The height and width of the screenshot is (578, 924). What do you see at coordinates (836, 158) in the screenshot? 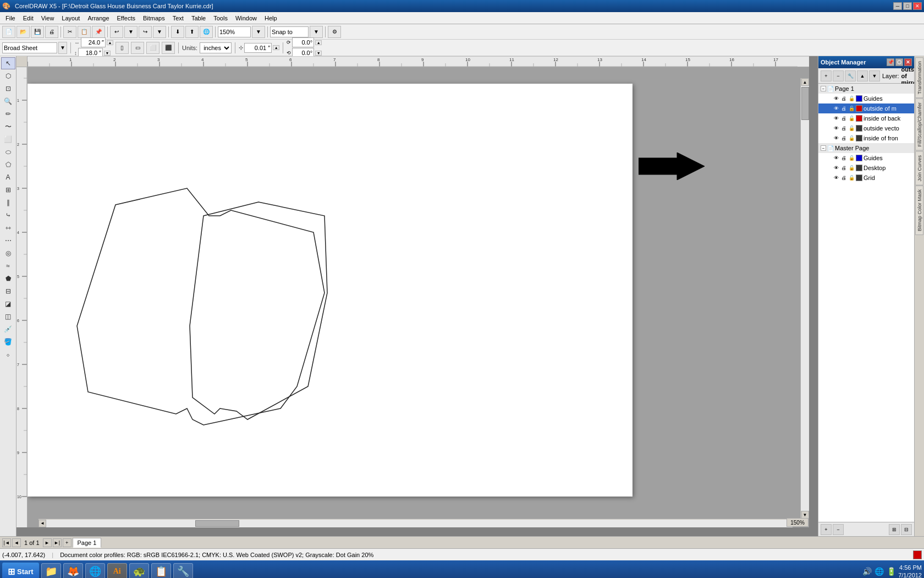
I see `mguides-eye: 👁` at bounding box center [836, 158].